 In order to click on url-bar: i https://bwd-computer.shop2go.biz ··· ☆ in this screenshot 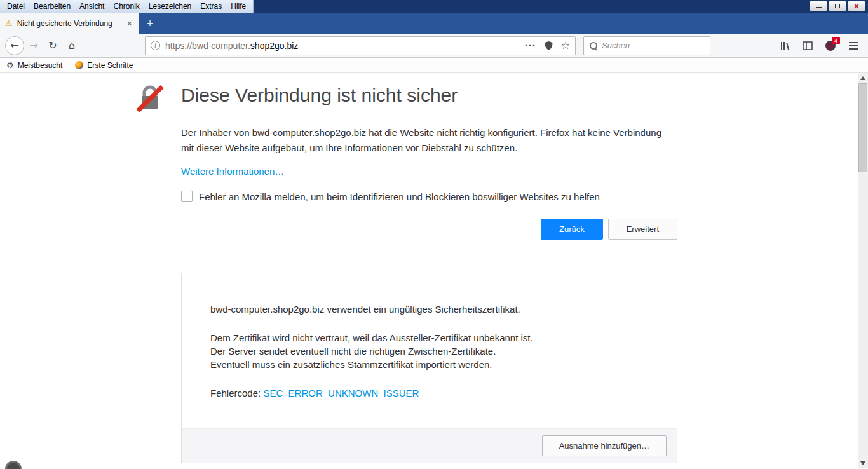, I will do `click(360, 46)`.